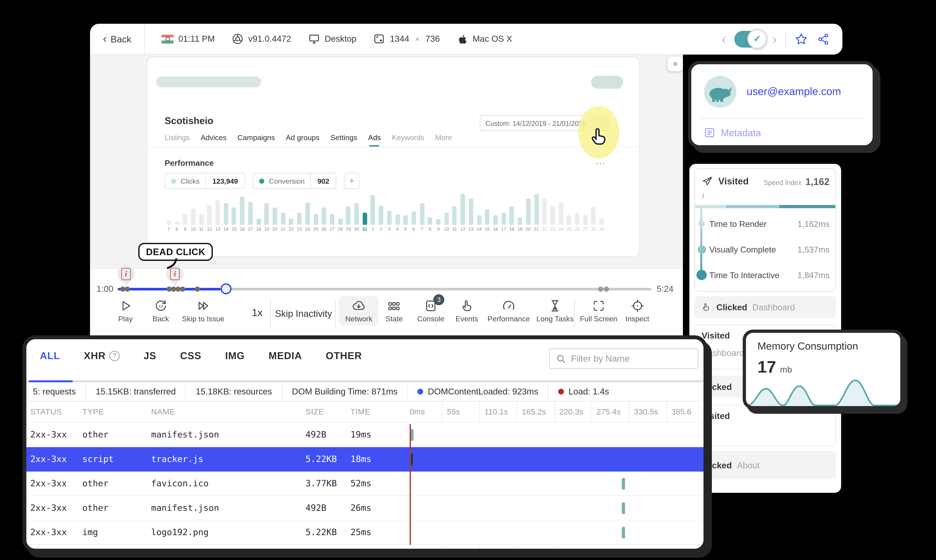 This screenshot has width=936, height=560. I want to click on control-long-tasks-button: Long Tasks, so click(555, 311).